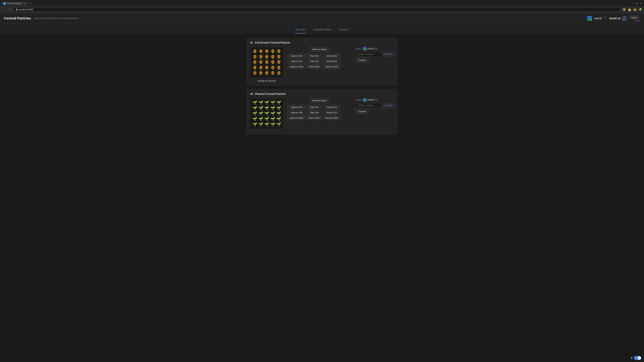  What do you see at coordinates (640, 9) in the screenshot?
I see `extensions-btn: 🧩` at bounding box center [640, 9].